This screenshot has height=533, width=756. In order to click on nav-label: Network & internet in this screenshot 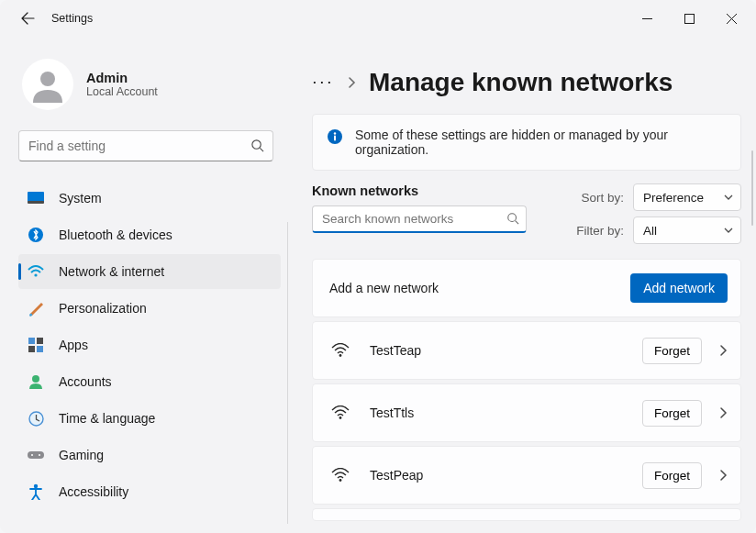, I will do `click(112, 272)`.